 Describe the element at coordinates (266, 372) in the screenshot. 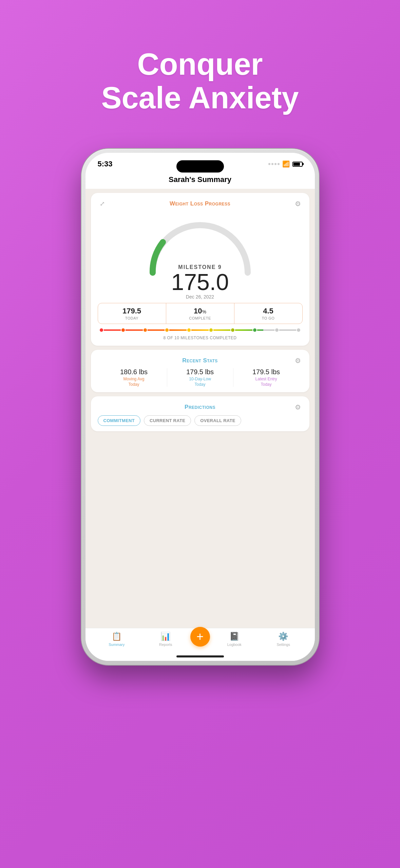

I see `latest-entry-value: 179.5 lbs` at that location.